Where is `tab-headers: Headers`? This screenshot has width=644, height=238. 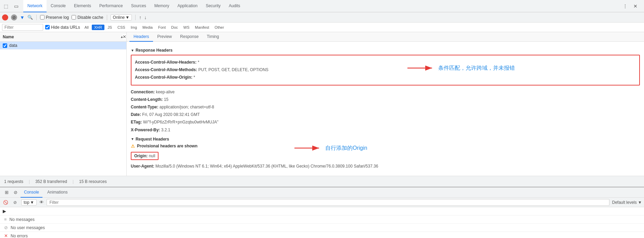
tab-headers: Headers is located at coordinates (141, 37).